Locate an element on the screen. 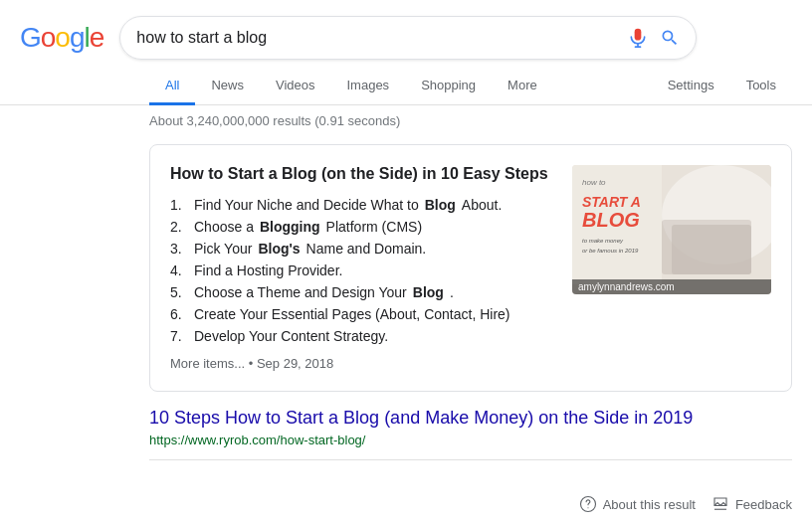 The image size is (812, 523). tab-more: More is located at coordinates (522, 87).